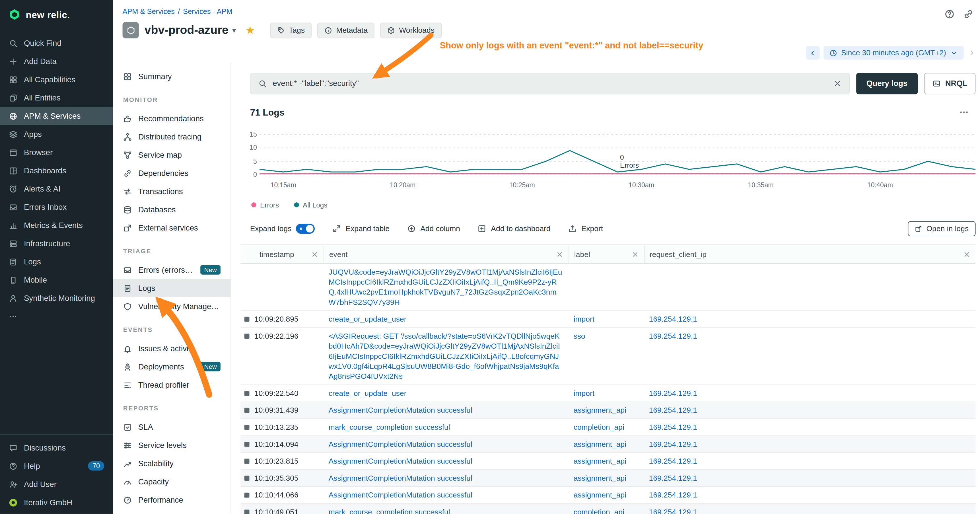 This screenshot has width=980, height=514. Describe the element at coordinates (56, 80) in the screenshot. I see `sidebar-item-all-capabilities: All Capabilities` at that location.